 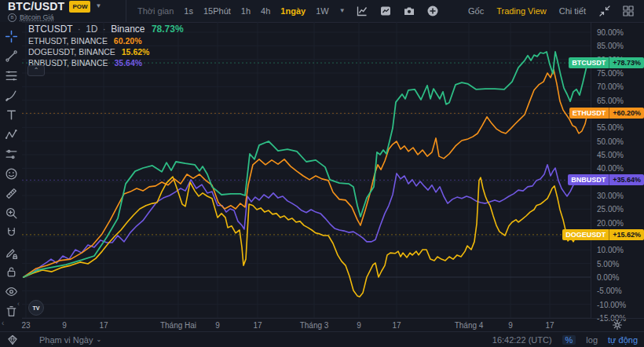 What do you see at coordinates (610, 74) in the screenshot?
I see `price-axis-label: 75.00%` at bounding box center [610, 74].